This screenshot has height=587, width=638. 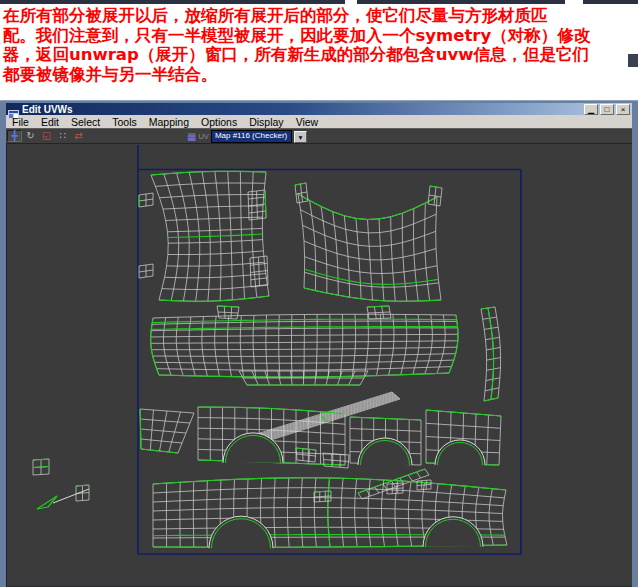 What do you see at coordinates (464, 438) in the screenshot?
I see `uv-shell-panel-c` at bounding box center [464, 438].